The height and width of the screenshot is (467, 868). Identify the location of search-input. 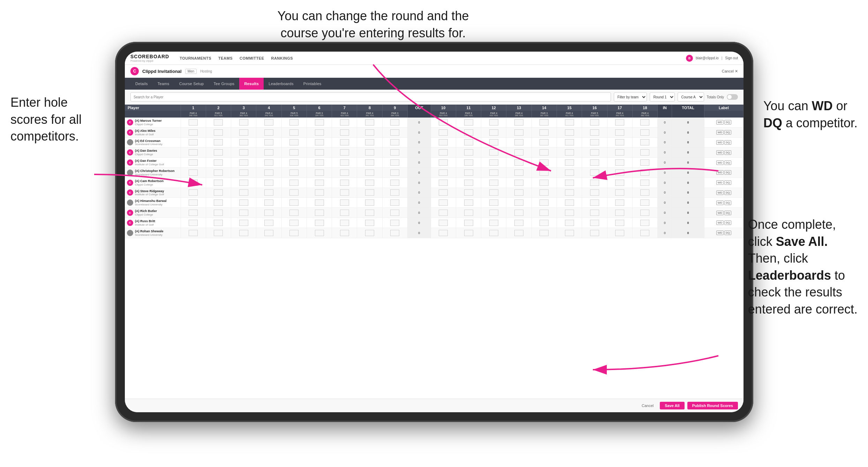
(371, 97).